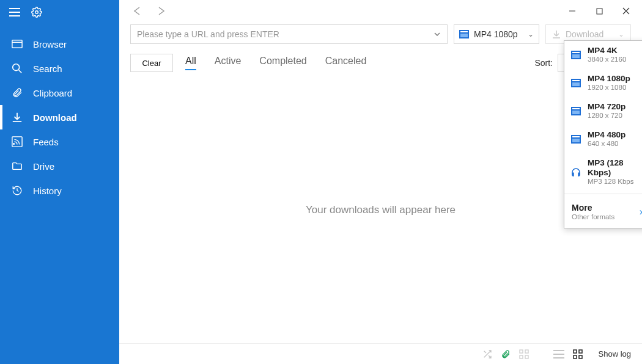  I want to click on sidebar-item-label: History, so click(48, 191).